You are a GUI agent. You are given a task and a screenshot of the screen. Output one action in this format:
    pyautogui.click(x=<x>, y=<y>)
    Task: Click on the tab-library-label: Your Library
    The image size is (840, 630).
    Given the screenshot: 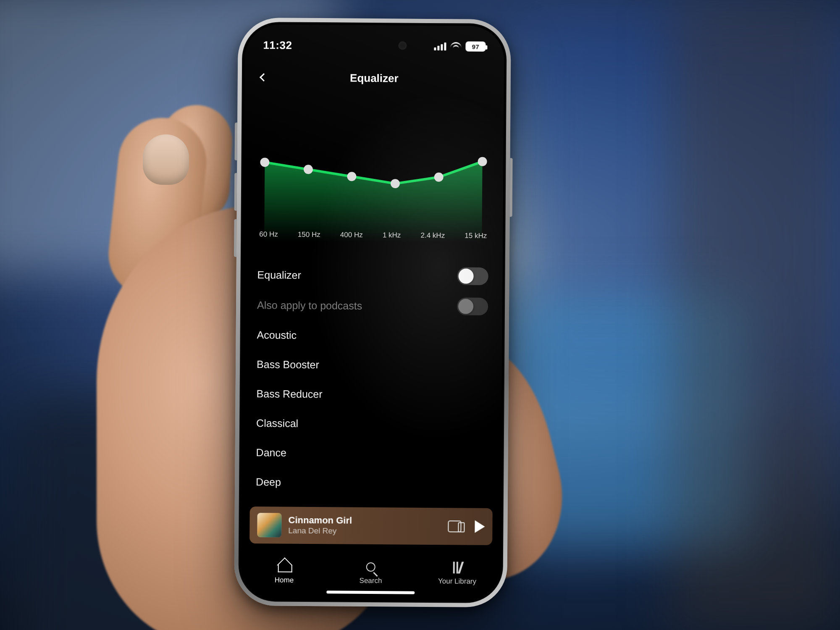 What is the action you would take?
    pyautogui.click(x=457, y=581)
    